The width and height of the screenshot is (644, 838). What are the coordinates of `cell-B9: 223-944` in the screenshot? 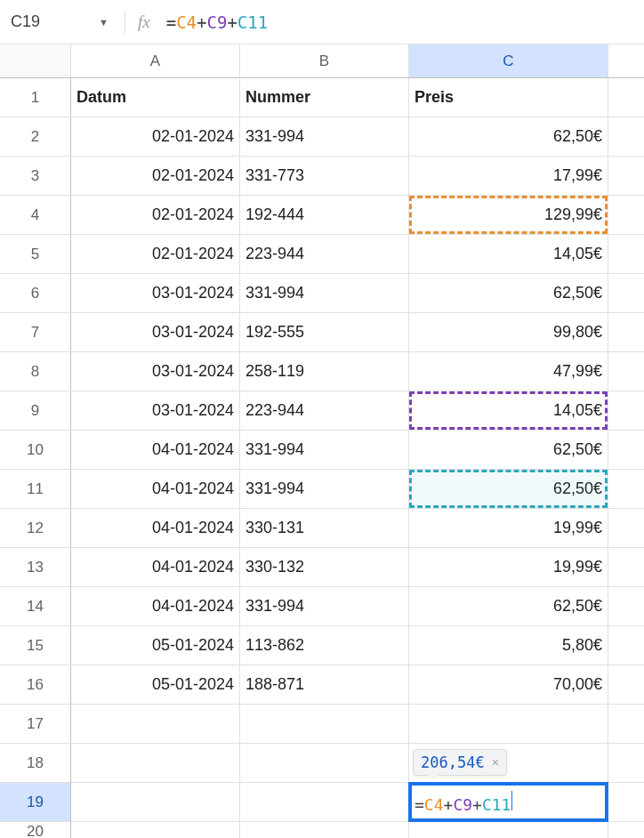 It's located at (325, 411).